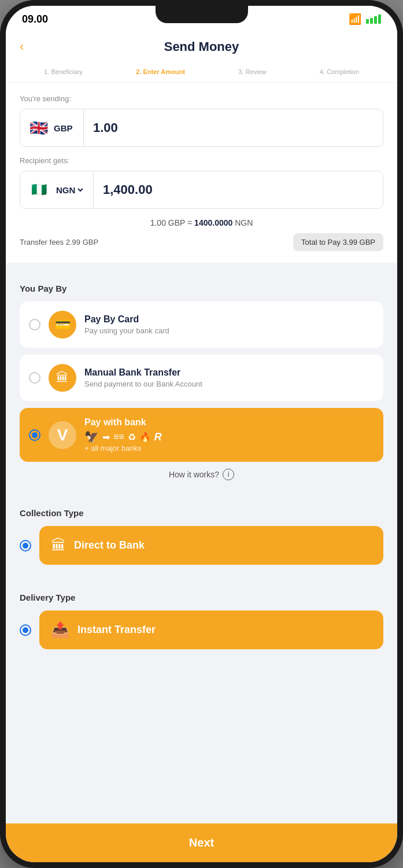 This screenshot has height=868, width=403. Describe the element at coordinates (35, 435) in the screenshot. I see `pay-with-bank-radio` at that location.